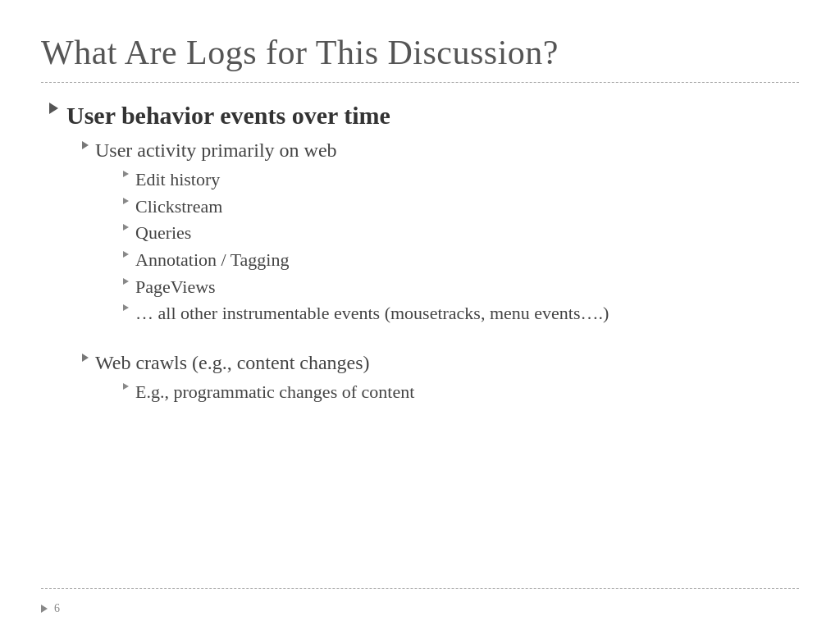 This screenshot has height=630, width=840. What do you see at coordinates (179, 207) in the screenshot?
I see `level3-label-2: Clickstream` at bounding box center [179, 207].